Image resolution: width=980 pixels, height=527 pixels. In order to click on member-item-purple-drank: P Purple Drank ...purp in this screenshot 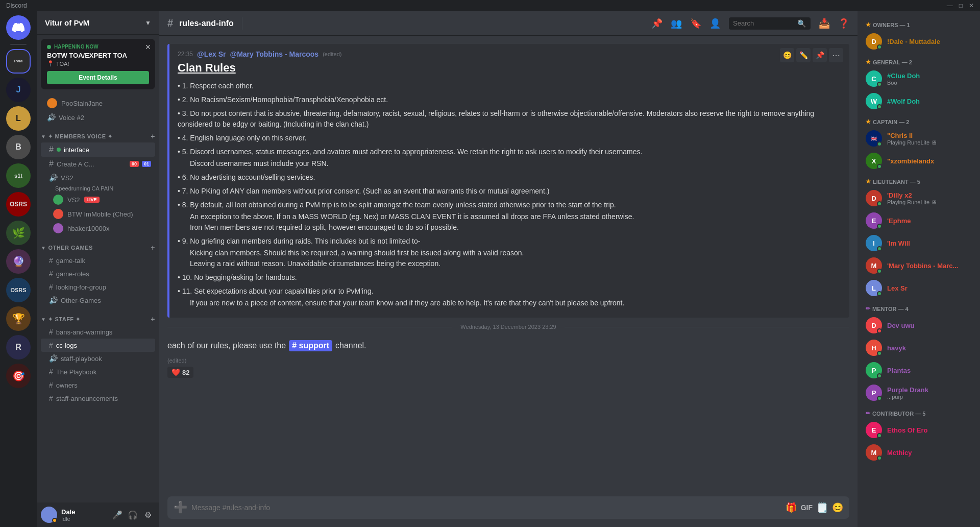, I will do `click(919, 393)`.